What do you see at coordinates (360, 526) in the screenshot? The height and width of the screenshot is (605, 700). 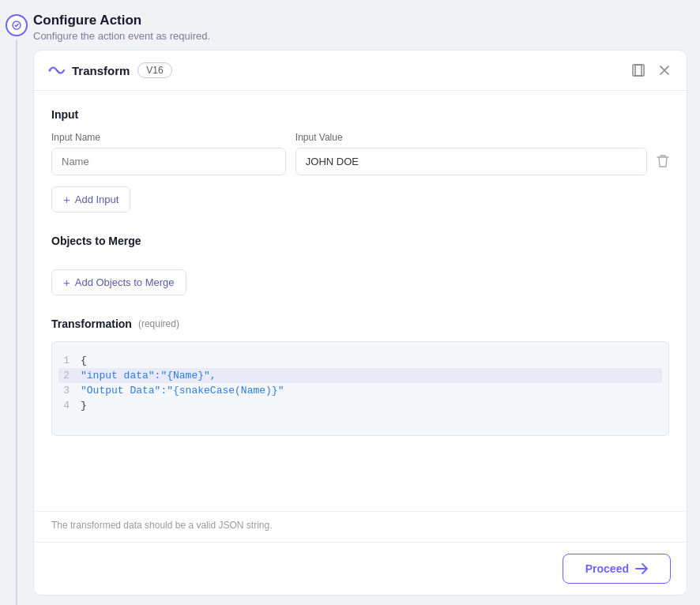 I see `footer-note: The transformed data should be a valid J…` at bounding box center [360, 526].